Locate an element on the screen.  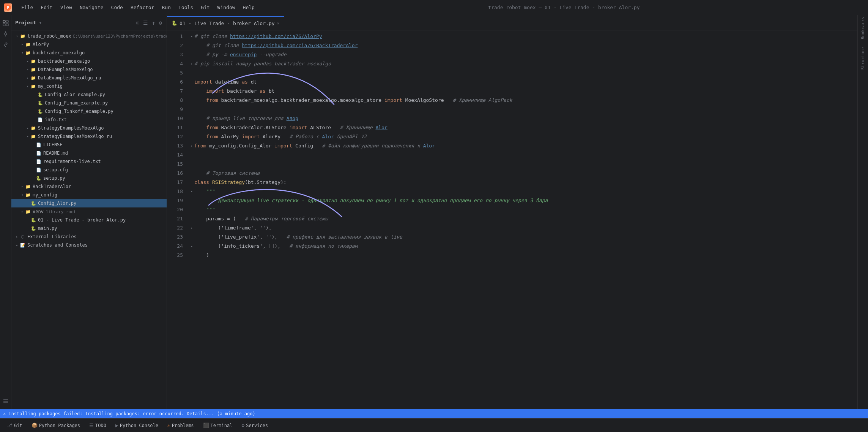
tree-alorpy: ▸ 📁 AlorPy is located at coordinates (89, 44).